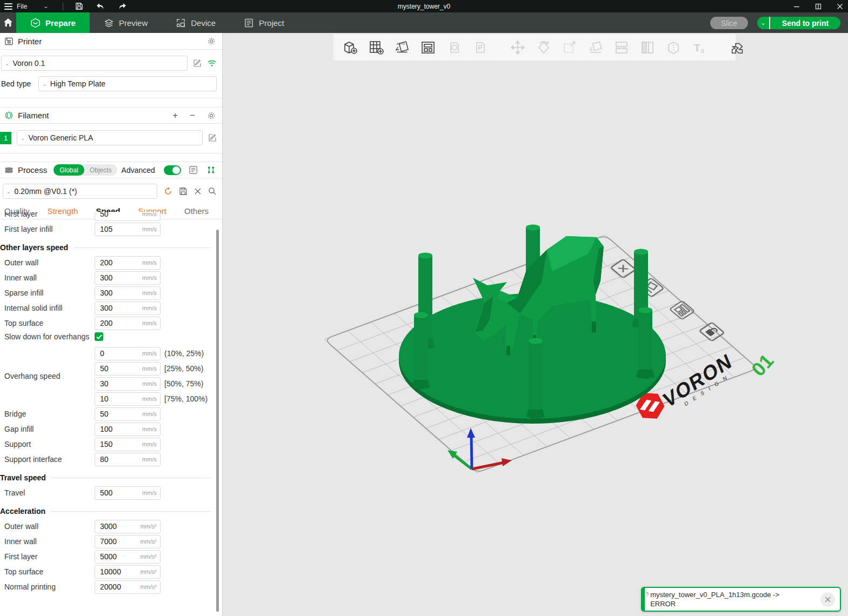  I want to click on setting-input: 30mm/s, so click(128, 384).